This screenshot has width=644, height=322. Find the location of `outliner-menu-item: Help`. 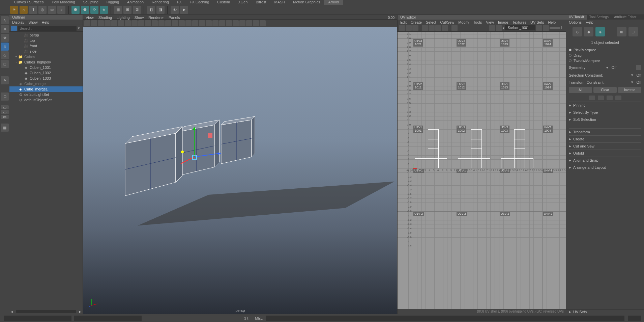

outliner-menu-item: Help is located at coordinates (46, 22).